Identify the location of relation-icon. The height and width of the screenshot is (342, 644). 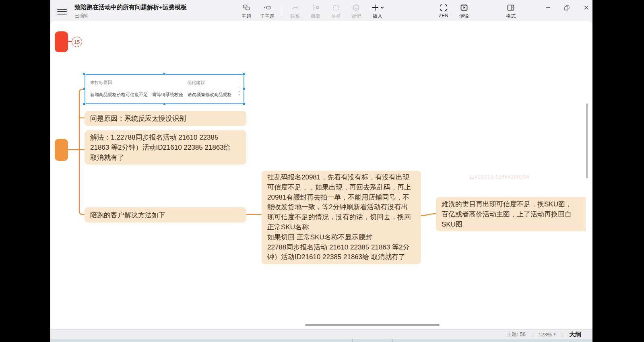
(295, 8).